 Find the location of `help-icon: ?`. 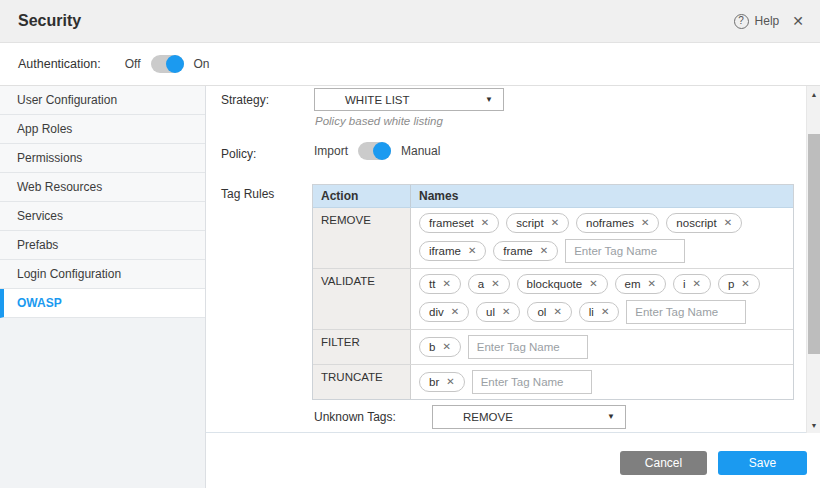

help-icon: ? is located at coordinates (742, 22).